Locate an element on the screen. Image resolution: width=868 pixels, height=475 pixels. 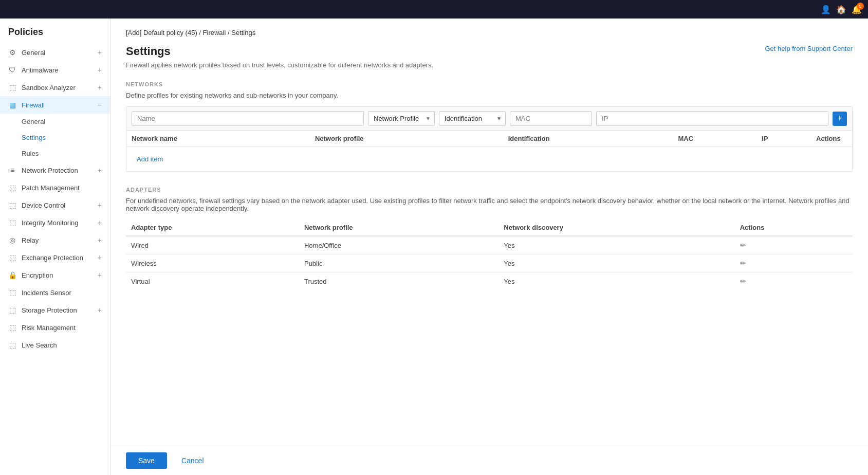
breadcrumb-part-2: Firewall is located at coordinates (215, 33).